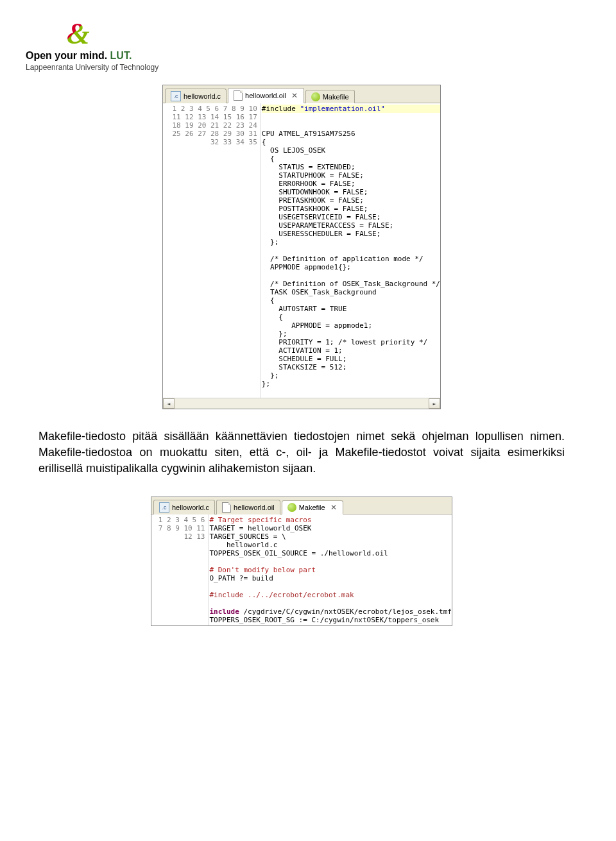  Describe the element at coordinates (434, 404) in the screenshot. I see `scroll-right-button: ►` at that location.